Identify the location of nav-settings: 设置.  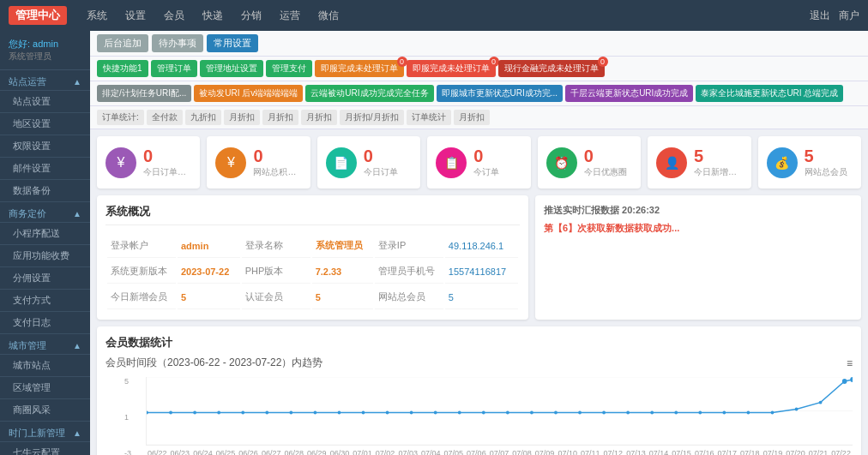
(136, 15).